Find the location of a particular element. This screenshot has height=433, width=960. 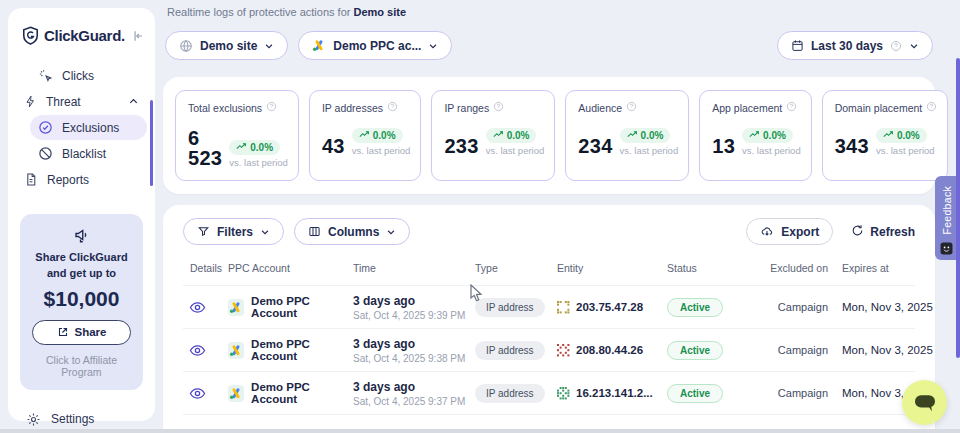

affiliate-promo-card: Share ClickGuard and get up to $10,000 S… is located at coordinates (82, 302).